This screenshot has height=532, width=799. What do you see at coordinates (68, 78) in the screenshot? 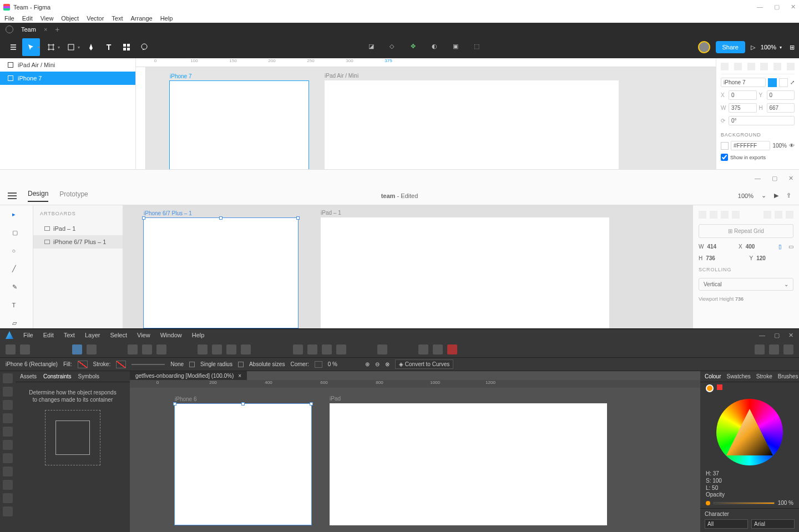
I see `layer-item-selected: iPhone 7` at bounding box center [68, 78].